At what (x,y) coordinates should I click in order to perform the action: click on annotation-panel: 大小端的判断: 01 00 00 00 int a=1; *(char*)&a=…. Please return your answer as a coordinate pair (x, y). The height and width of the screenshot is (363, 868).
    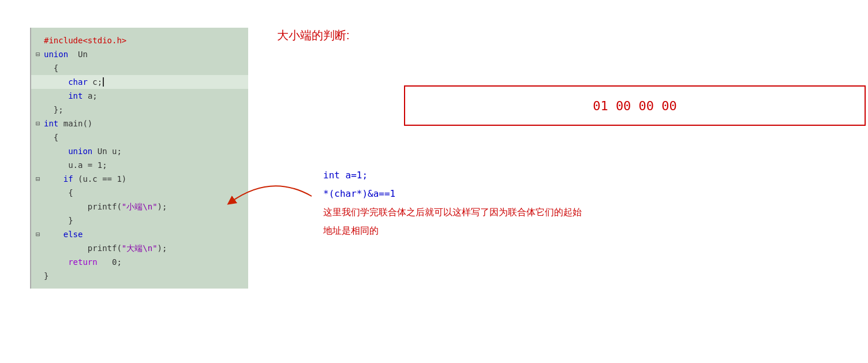
    Looking at the image, I should click on (554, 42).